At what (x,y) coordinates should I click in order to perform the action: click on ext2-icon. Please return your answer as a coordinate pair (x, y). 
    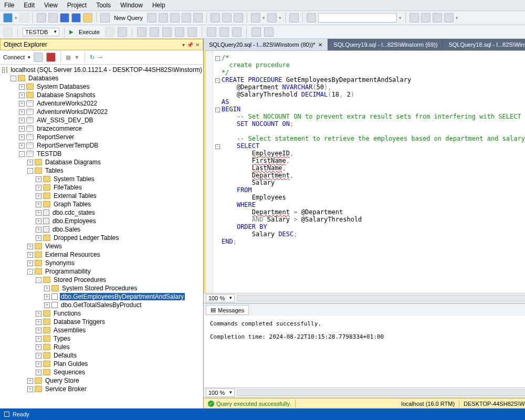
    Looking at the image, I should click on (426, 18).